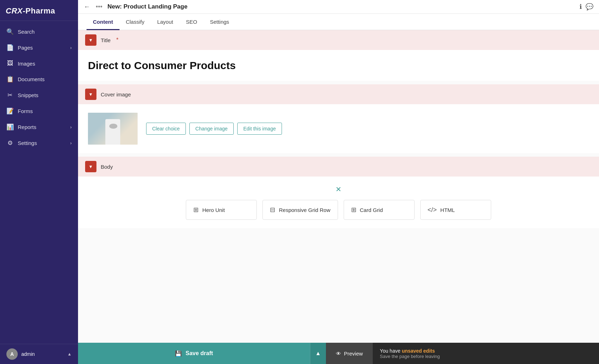  What do you see at coordinates (10, 111) in the screenshot?
I see `forms-icon: 📝` at bounding box center [10, 111].